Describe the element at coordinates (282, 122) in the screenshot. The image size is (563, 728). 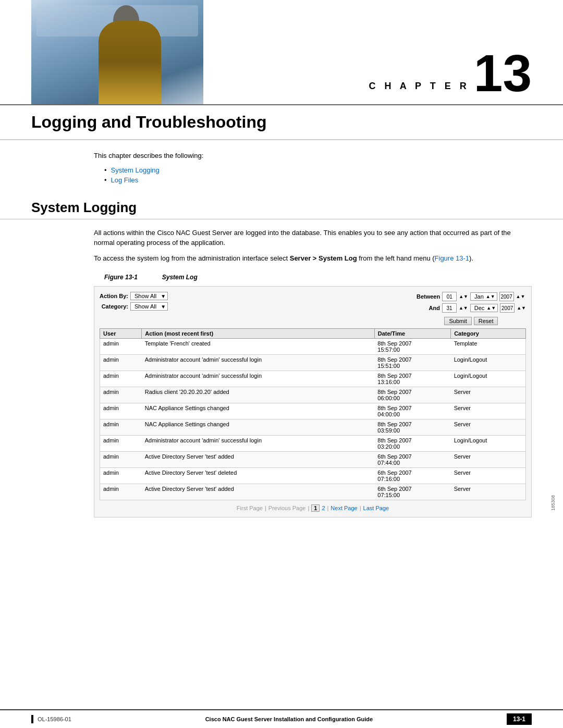
I see `title-section: Logging and Troubleshooting` at that location.